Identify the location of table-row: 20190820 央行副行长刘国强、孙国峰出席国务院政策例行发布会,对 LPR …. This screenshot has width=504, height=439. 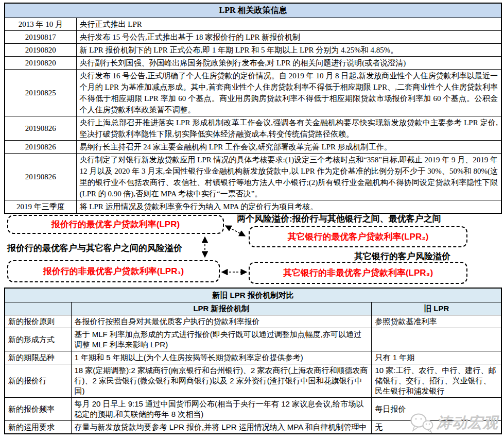
(253, 63).